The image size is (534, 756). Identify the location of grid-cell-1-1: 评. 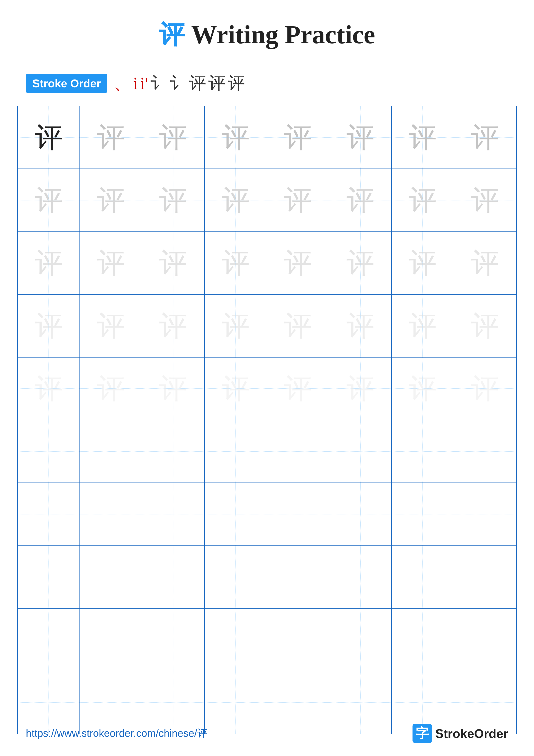
(49, 138).